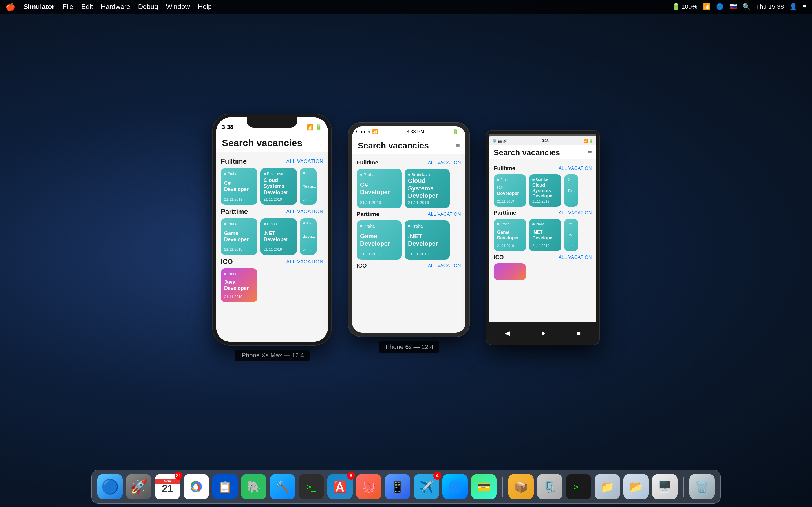 This screenshot has height=507, width=812. I want to click on dock-money: 💳, so click(484, 487).